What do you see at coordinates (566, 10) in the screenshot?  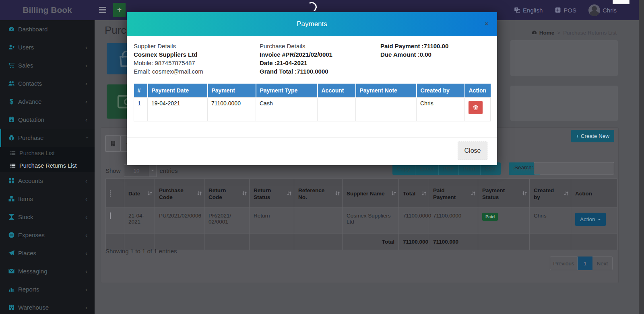 I see `pos-button: POS` at bounding box center [566, 10].